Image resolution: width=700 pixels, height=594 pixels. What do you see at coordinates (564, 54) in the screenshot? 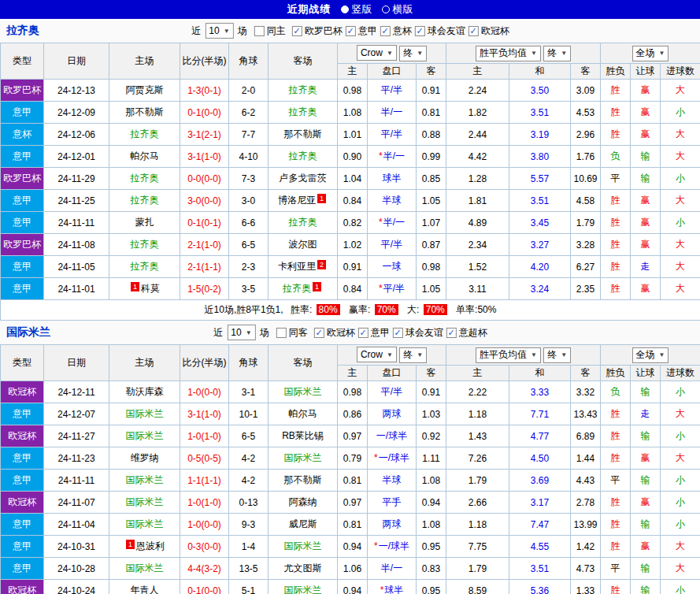
I see `chevron-down-icon: ▼` at bounding box center [564, 54].